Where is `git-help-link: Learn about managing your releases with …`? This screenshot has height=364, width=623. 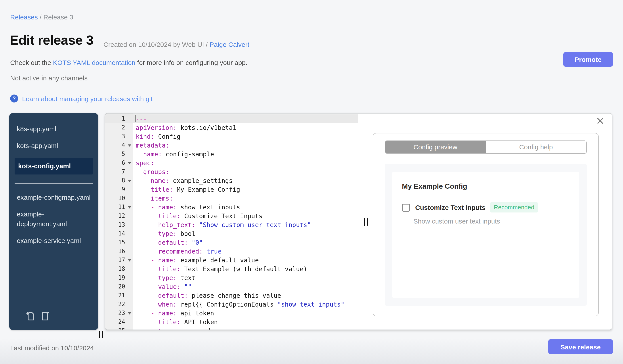
git-help-link: Learn about managing your releases with … is located at coordinates (87, 99).